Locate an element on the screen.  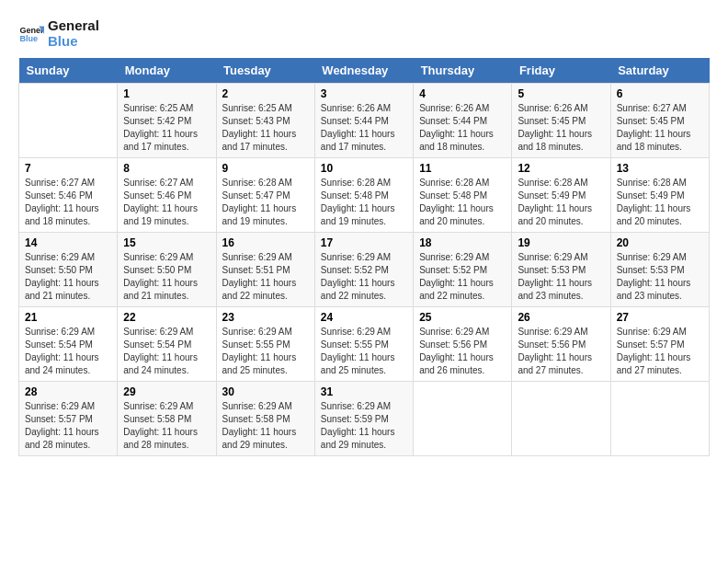
day-number: 11 is located at coordinates (462, 168).